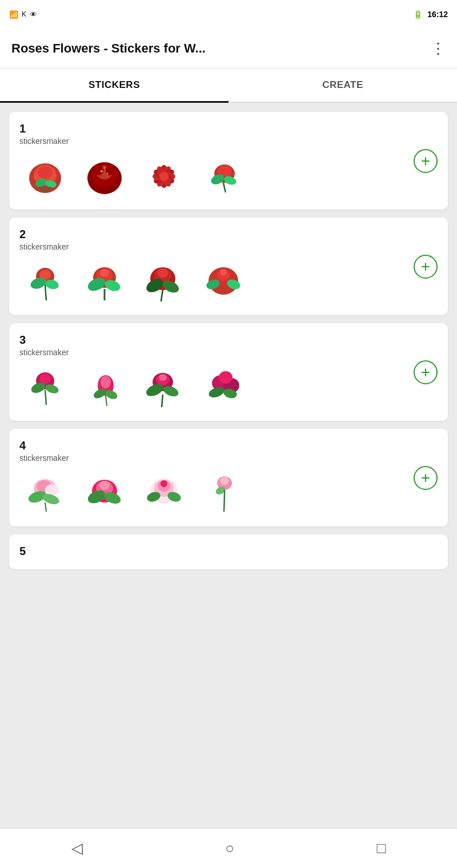 The image size is (457, 868). What do you see at coordinates (14, 15) in the screenshot?
I see `signal-icon: 📶` at bounding box center [14, 15].